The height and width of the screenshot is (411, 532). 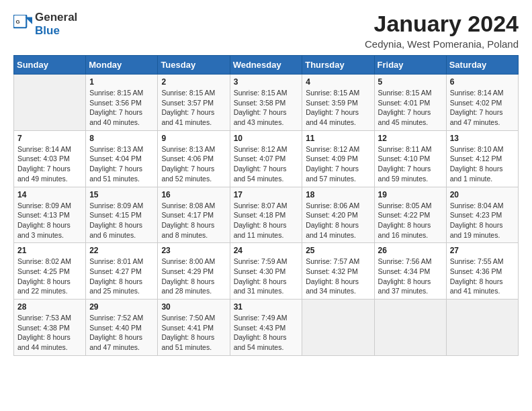 I want to click on calendar-cell: 9Sunrise: 8:13 AMSunset: 4:06 PMDaylight…, so click(x=193, y=158).